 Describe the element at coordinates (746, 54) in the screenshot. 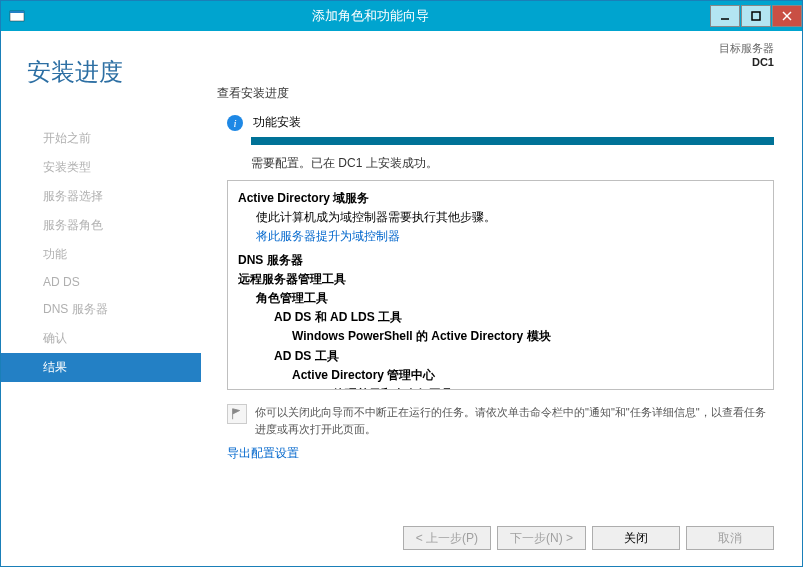

I see `target-server: 目标服务器 DC1` at that location.